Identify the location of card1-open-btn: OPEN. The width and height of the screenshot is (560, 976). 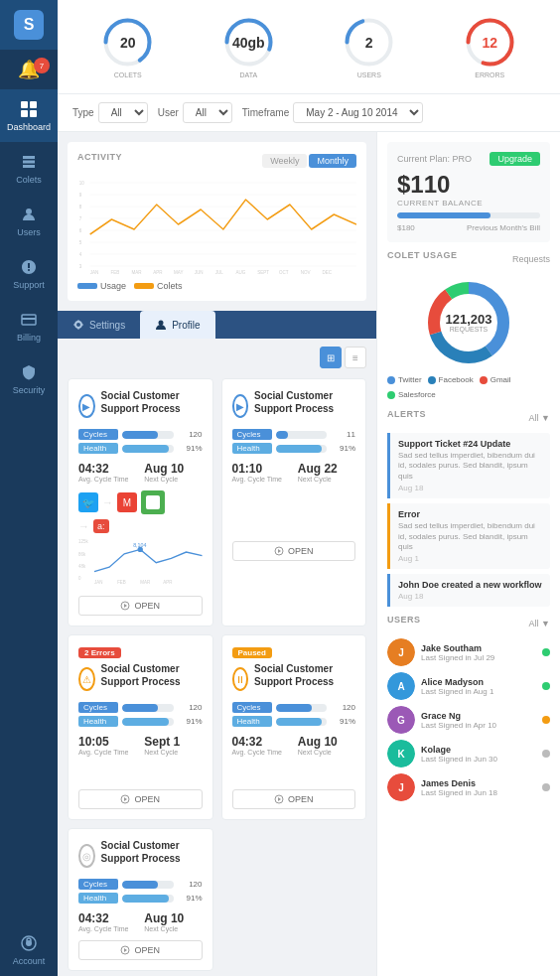
(141, 606).